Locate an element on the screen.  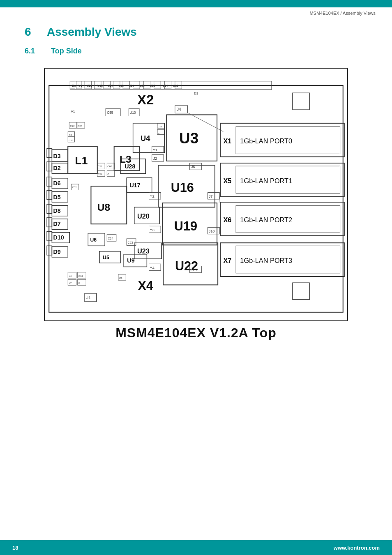
svg-text: C25 is located at coordinates (80, 126).